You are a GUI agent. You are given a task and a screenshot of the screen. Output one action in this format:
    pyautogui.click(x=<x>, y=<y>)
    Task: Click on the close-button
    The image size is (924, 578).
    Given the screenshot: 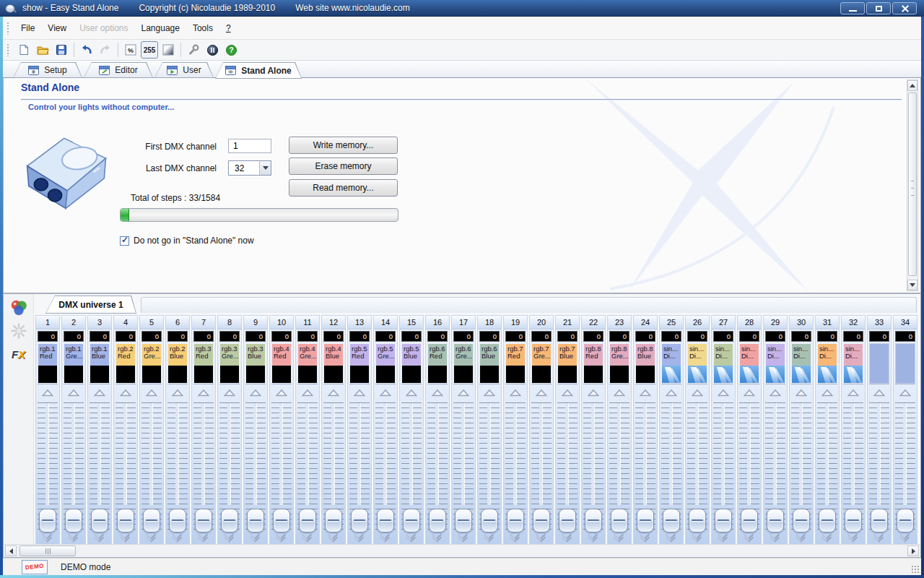 What is the action you would take?
    pyautogui.click(x=905, y=9)
    